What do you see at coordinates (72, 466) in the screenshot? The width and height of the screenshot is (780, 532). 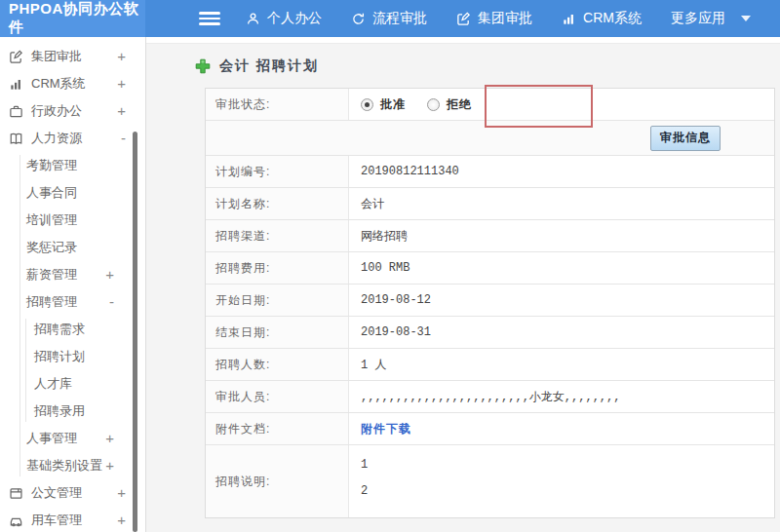 I see `sidebar-item-base-category: 基础类别设置+` at bounding box center [72, 466].